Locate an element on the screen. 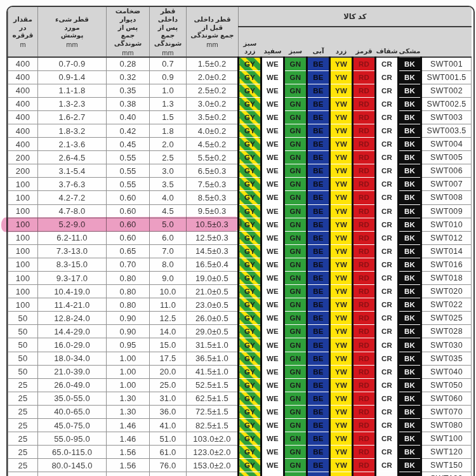 Image resolution: width=476 pixels, height=476 pixels. color-name-header-we: سفید is located at coordinates (273, 42).